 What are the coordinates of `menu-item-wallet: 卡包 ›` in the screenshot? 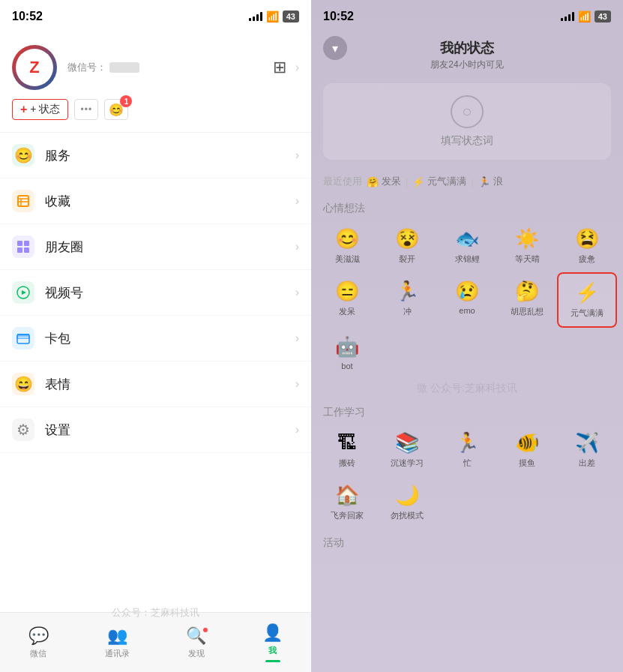 It's located at (156, 339).